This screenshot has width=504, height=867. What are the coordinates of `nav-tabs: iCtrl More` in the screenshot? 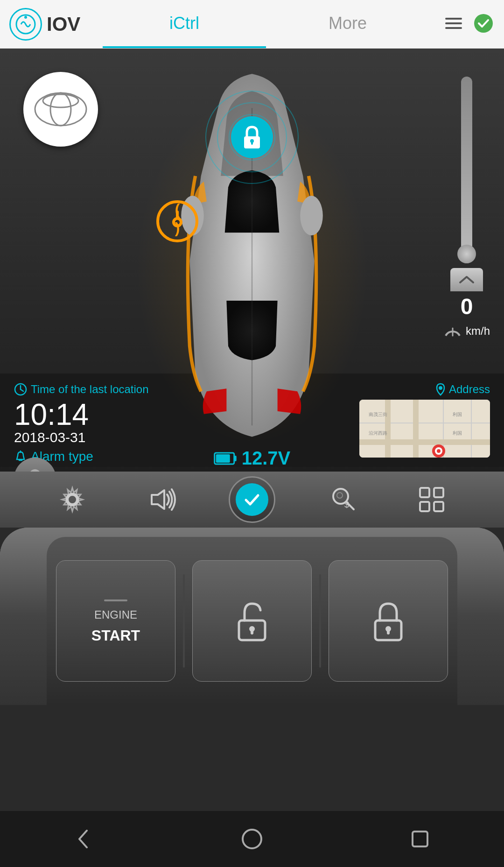 It's located at (266, 24).